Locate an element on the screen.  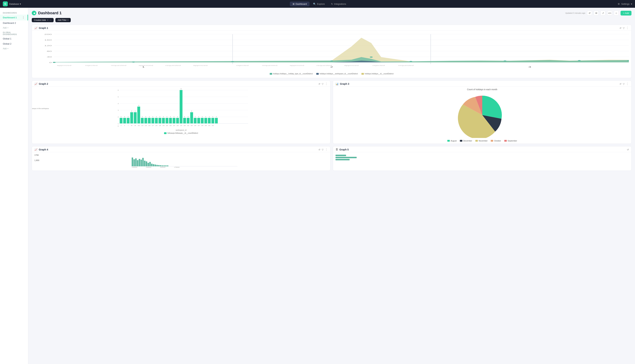
sidebar-item-global1: Global 1 is located at coordinates (14, 38).